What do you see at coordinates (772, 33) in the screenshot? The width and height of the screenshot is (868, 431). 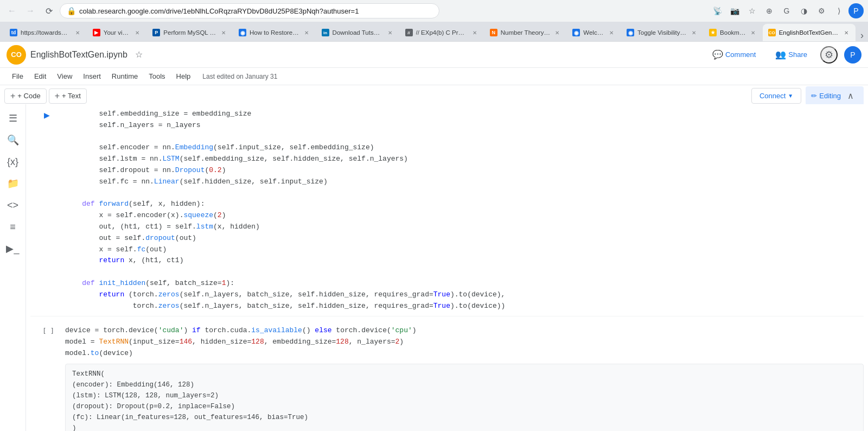 I see `tab-favicon-colab: CO` at bounding box center [772, 33].